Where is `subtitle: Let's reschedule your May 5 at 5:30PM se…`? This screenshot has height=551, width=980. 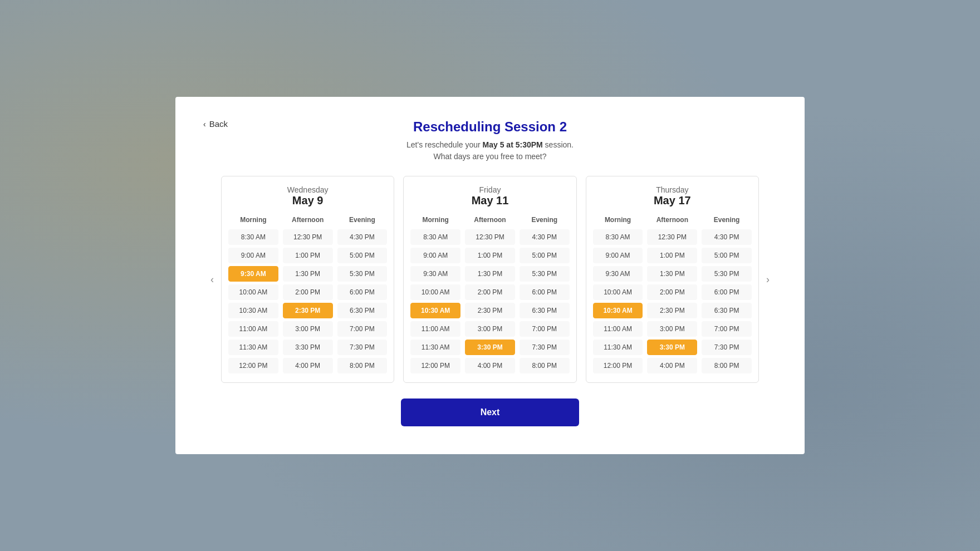
subtitle: Let's reschedule your May 5 at 5:30PM se… is located at coordinates (490, 151).